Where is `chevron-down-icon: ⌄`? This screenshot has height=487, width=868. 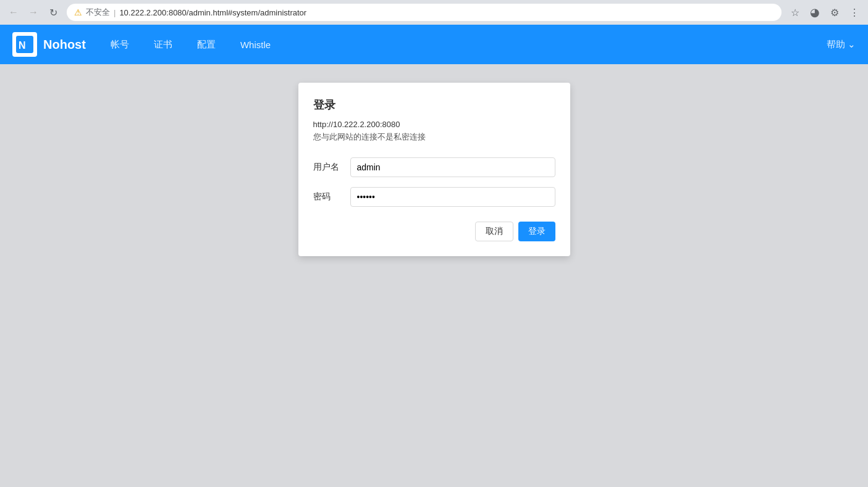 chevron-down-icon: ⌄ is located at coordinates (851, 44).